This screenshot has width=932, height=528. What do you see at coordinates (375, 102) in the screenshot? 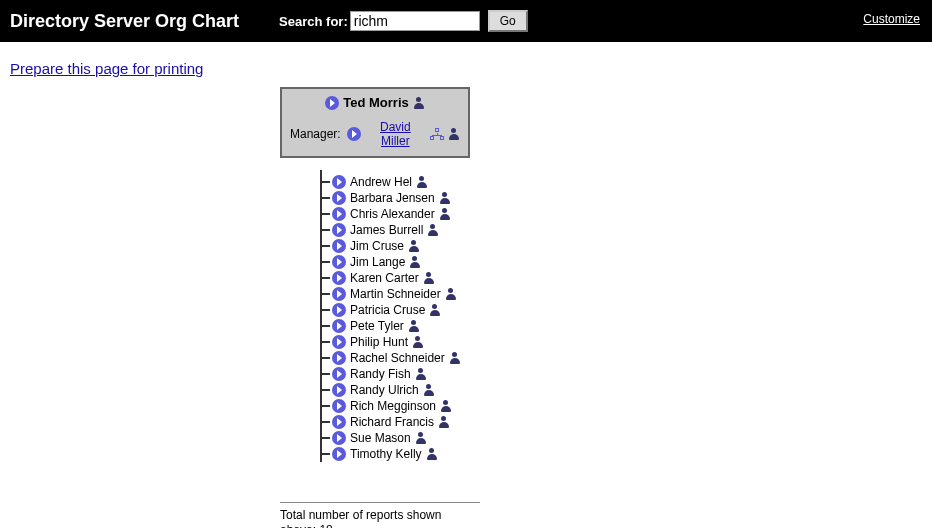
I see `current-person-row: Ted Morris` at bounding box center [375, 102].